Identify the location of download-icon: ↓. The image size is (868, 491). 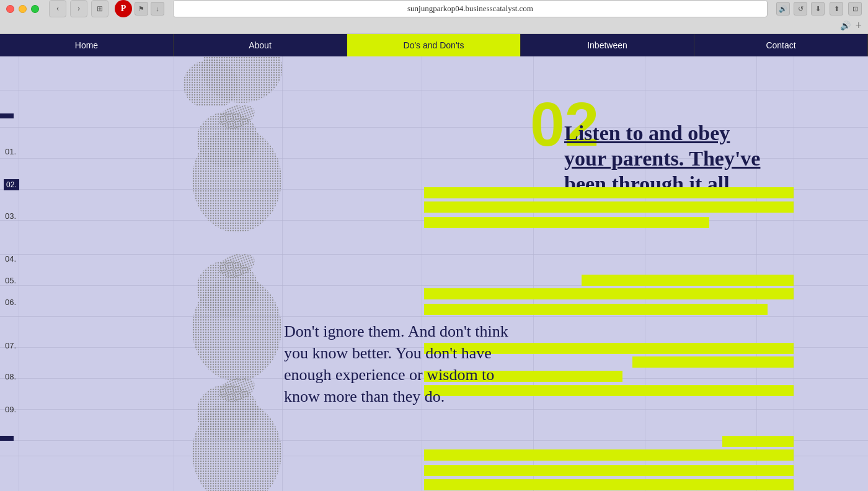
(157, 9).